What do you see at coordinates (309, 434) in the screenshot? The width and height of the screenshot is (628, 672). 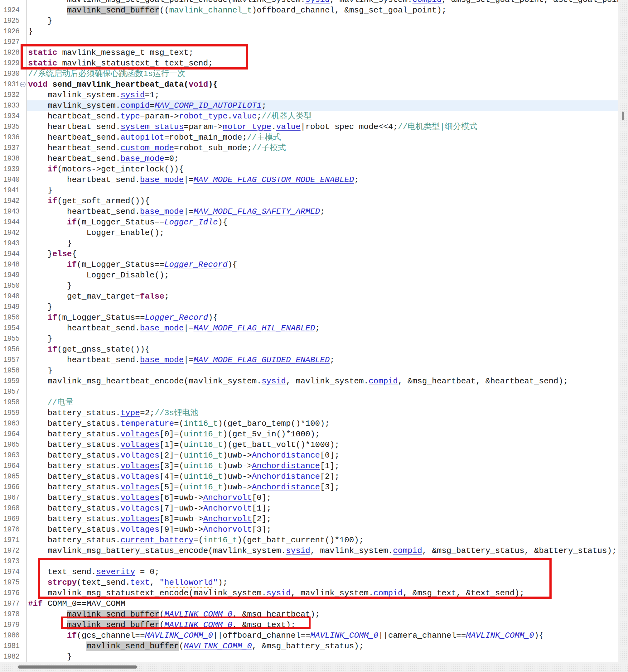 I see `code-line: 1964 battery_status.voltages[0]=(uint16_…` at bounding box center [309, 434].